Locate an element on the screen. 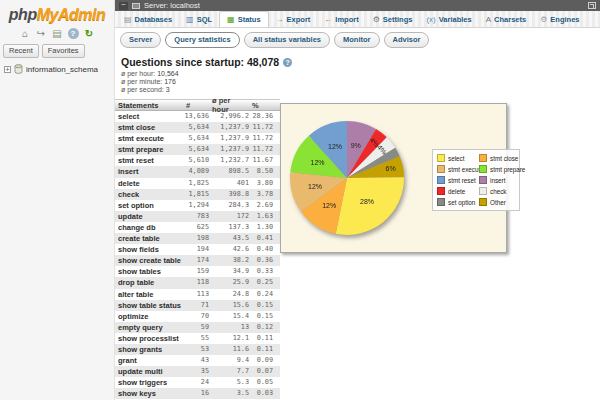 This screenshot has width=600, height=400. sql-window-icon: ▤ is located at coordinates (58, 34).